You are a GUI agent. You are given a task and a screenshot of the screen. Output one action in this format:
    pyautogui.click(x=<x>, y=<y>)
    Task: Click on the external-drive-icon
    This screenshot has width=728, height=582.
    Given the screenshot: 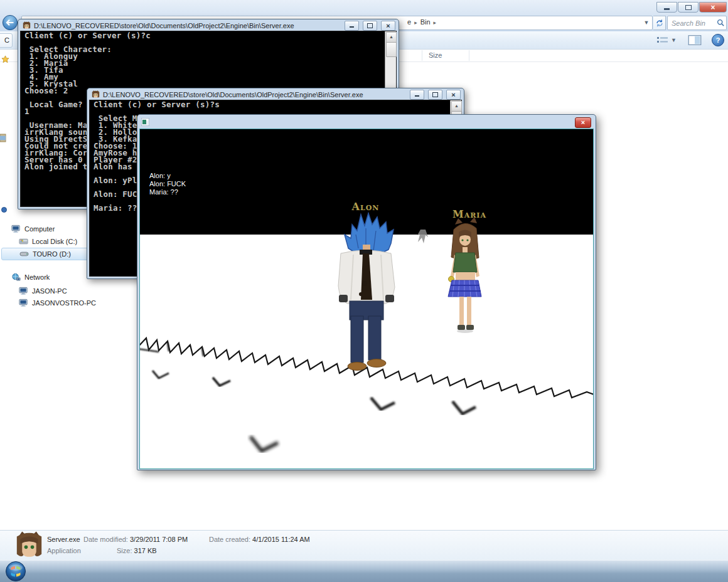 What is the action you would take?
    pyautogui.click(x=24, y=254)
    